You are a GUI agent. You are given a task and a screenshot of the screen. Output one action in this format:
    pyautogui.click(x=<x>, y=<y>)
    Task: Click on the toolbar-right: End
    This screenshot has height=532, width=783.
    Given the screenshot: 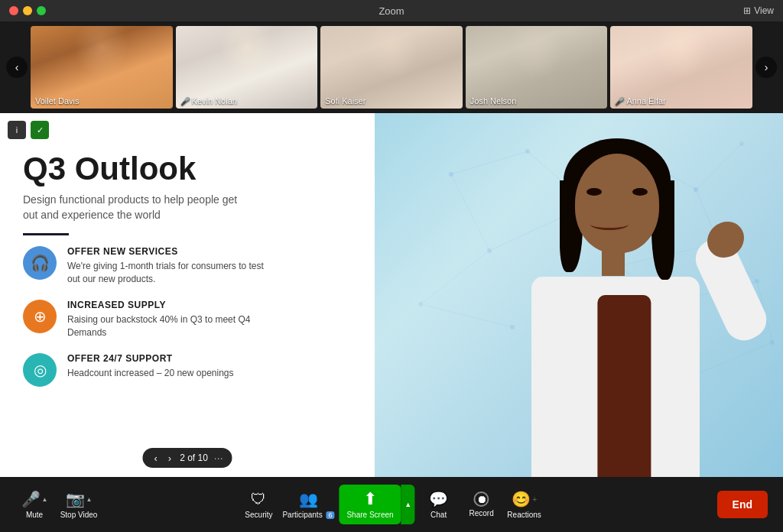 What is the action you would take?
    pyautogui.click(x=742, y=504)
    